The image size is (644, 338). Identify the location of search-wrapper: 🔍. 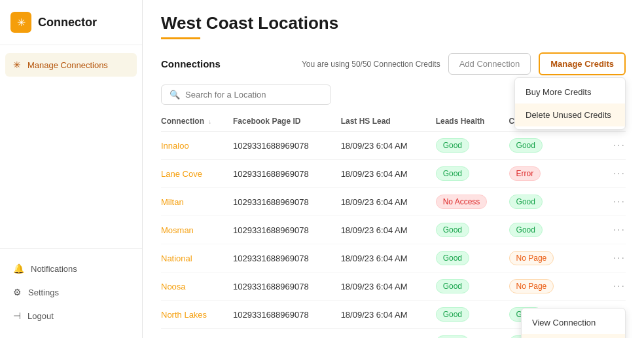
(246, 94).